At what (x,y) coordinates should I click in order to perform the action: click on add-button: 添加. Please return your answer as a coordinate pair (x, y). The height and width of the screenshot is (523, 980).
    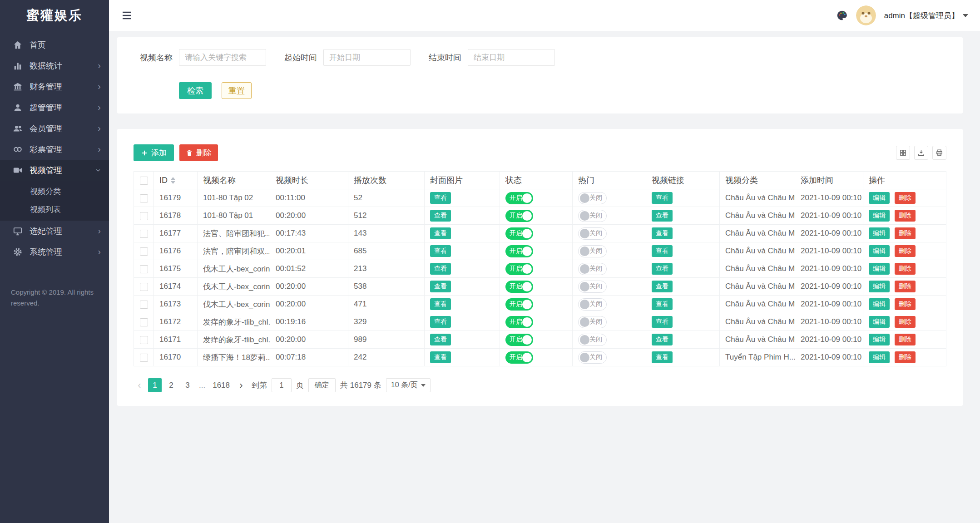
    Looking at the image, I should click on (153, 153).